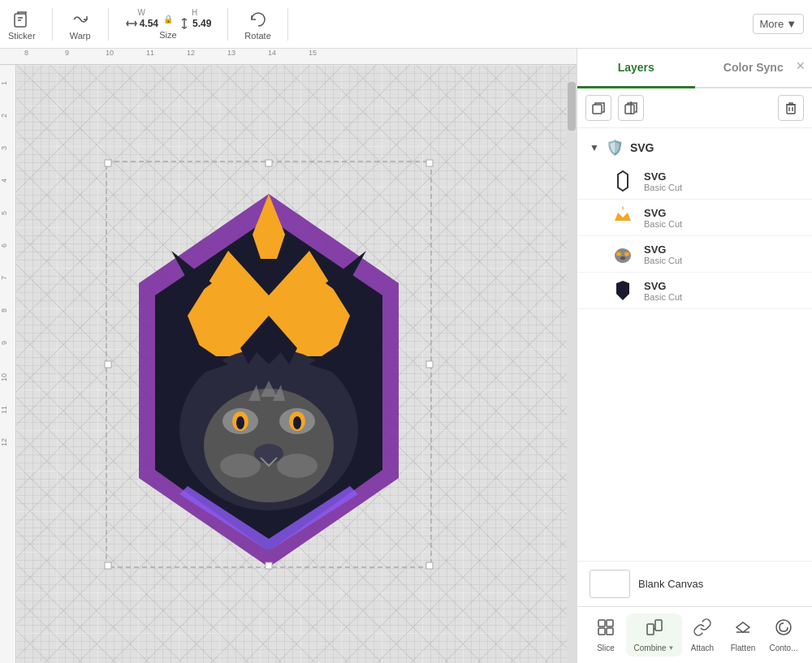  Describe the element at coordinates (22, 36) in the screenshot. I see `sticker-label: Sticker` at that location.